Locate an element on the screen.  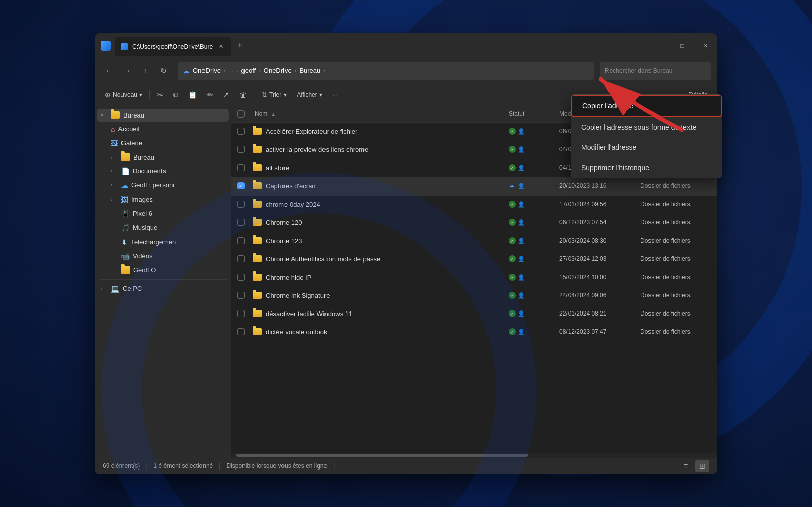
docs-icon: 📄 is located at coordinates (126, 171).